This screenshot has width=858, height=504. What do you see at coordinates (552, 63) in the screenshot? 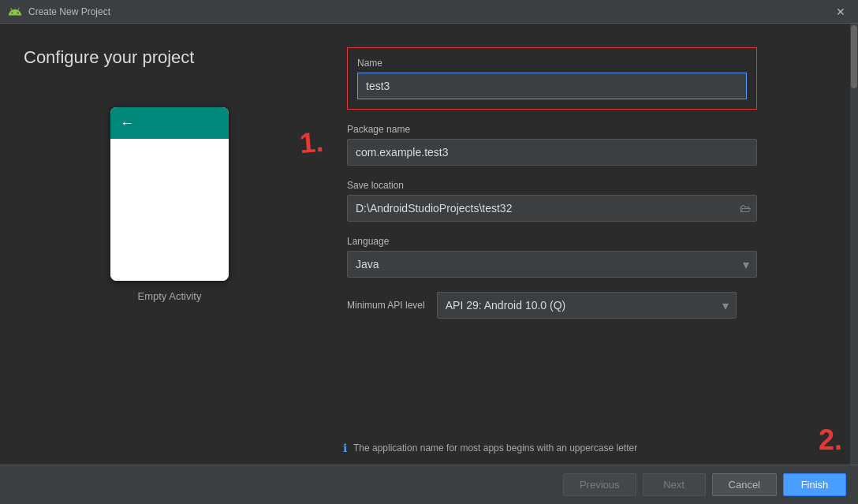
I see `name-label: Name` at bounding box center [552, 63].